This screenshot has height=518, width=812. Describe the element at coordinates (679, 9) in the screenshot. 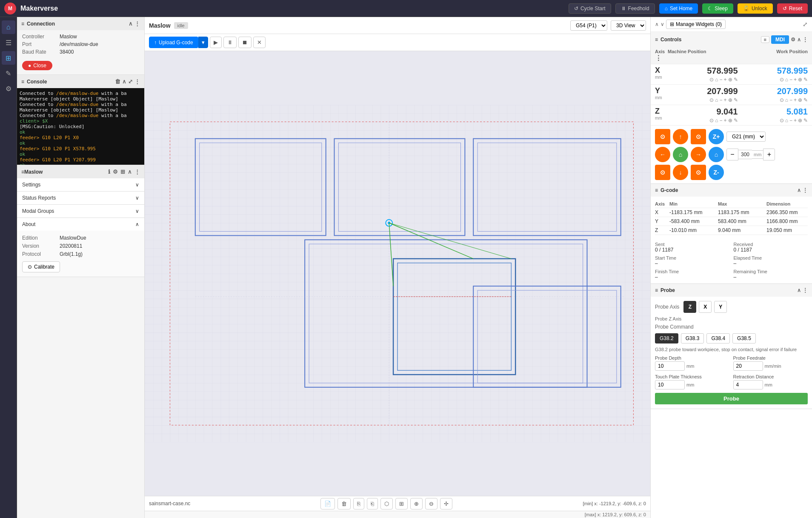

I see `set-home-button: ⌂ Set Home` at that location.